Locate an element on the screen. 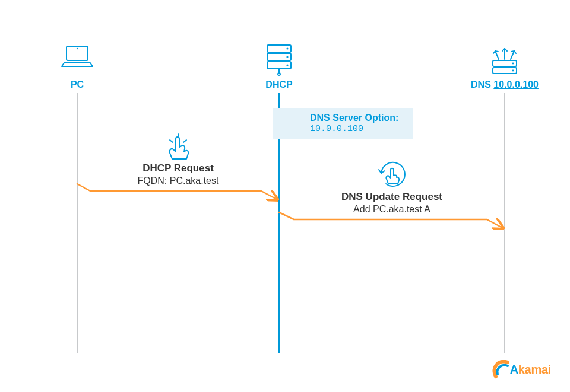 The image size is (570, 392). actor-dns-ip: 10.0.0.100 is located at coordinates (516, 84).